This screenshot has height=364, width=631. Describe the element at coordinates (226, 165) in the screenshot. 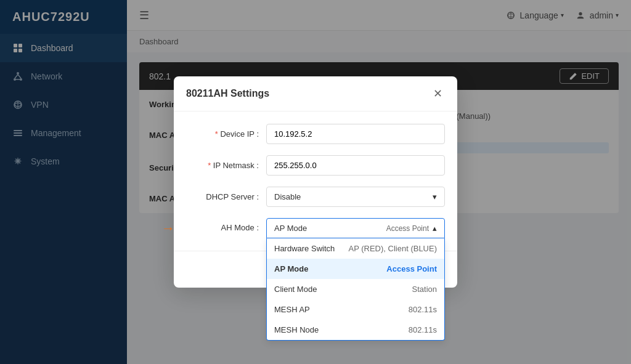

I see `ip-netmask-label: IP Netmask :` at that location.